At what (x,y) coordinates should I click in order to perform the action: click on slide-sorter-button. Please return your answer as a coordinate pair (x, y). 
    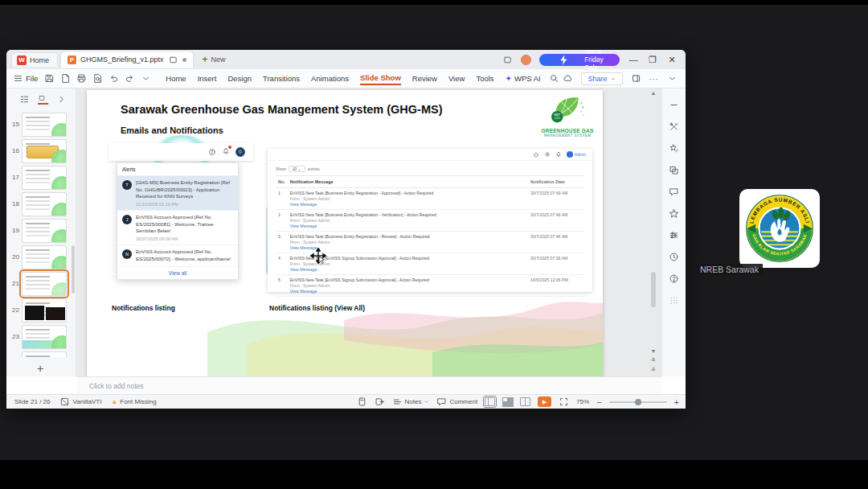
    Looking at the image, I should click on (508, 402).